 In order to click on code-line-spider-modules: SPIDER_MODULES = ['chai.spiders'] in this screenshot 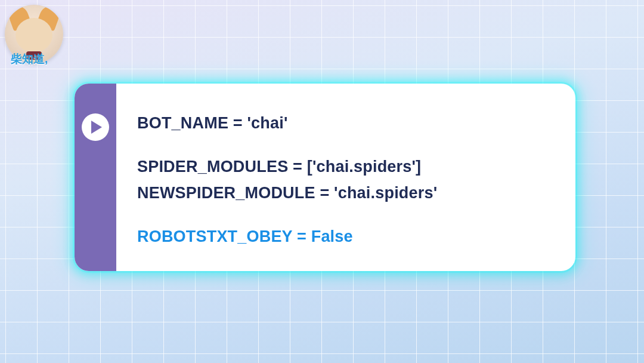, I will do `click(347, 167)`.